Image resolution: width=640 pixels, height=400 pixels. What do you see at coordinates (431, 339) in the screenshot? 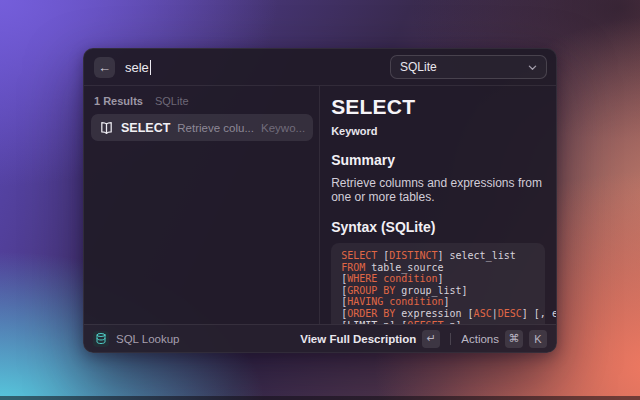
I see `return-key-icon: ↵` at bounding box center [431, 339].